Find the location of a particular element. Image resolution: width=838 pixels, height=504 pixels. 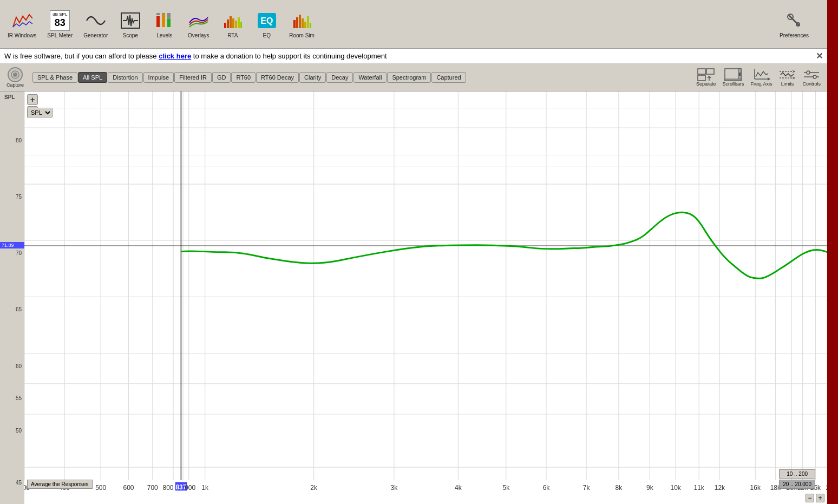

svg-text: 700 is located at coordinates (153, 488).